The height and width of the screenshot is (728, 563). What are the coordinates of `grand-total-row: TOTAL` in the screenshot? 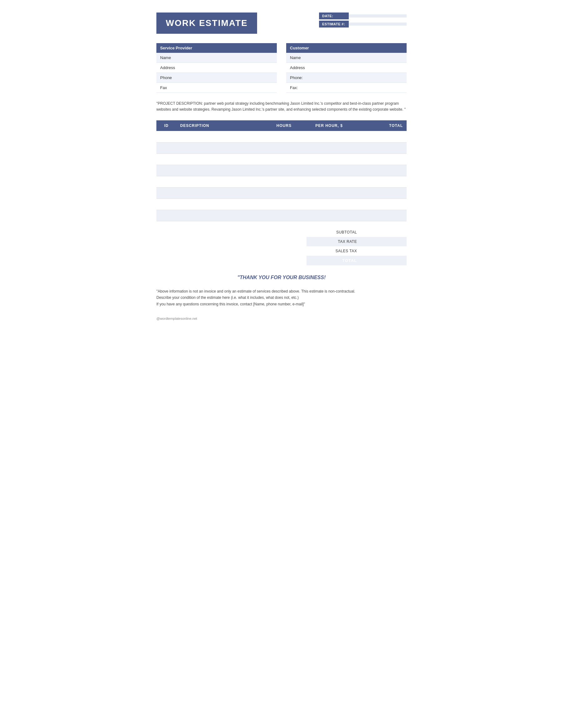 It's located at (357, 261).